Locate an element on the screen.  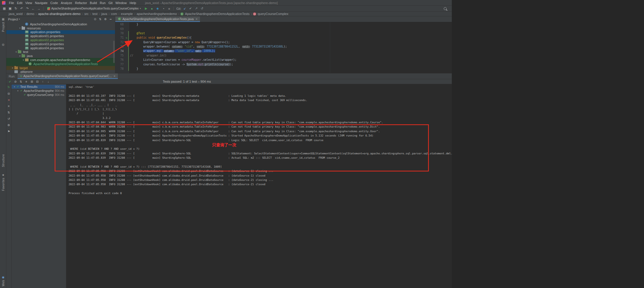
profiler-icon: ◔ is located at coordinates (163, 9).